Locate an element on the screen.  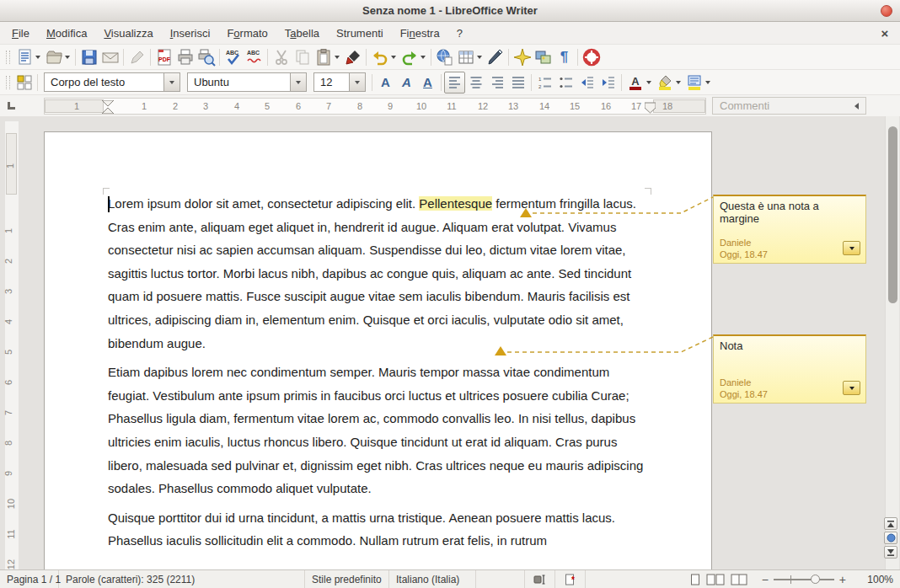
navigation-button is located at coordinates (891, 537).